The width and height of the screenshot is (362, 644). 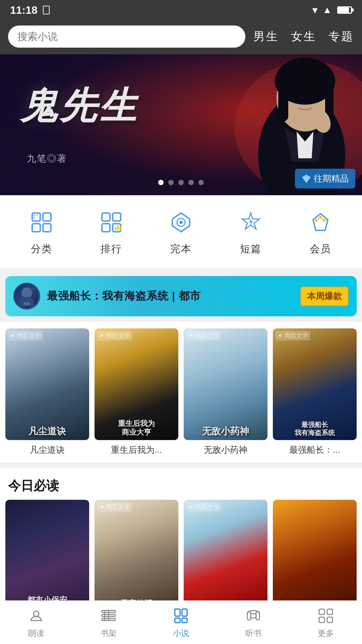 What do you see at coordinates (251, 222) in the screenshot?
I see `short-icon` at bounding box center [251, 222].